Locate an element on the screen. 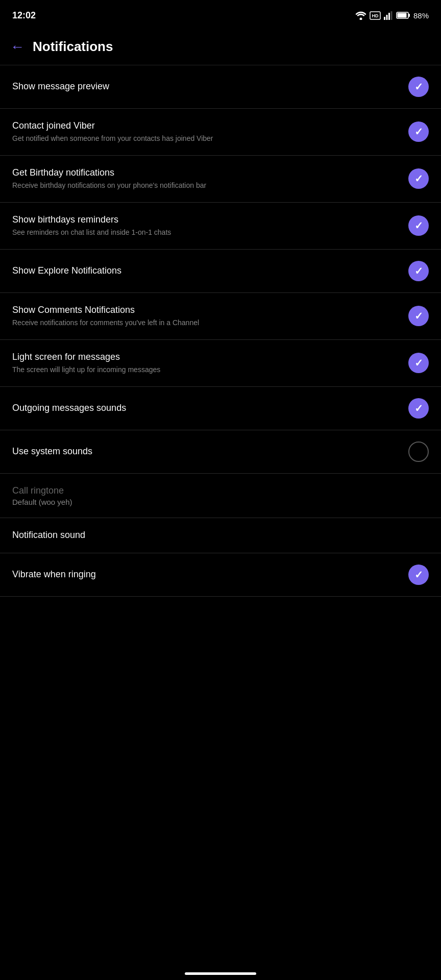 This screenshot has width=441, height=980. checkmark-vibrate-when-ringing: ✓ is located at coordinates (419, 575).